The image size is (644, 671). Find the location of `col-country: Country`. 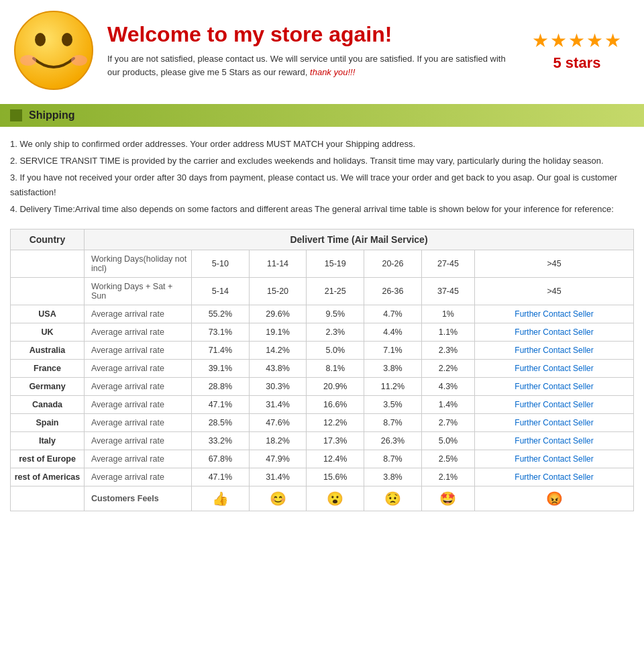

col-country: Country is located at coordinates (48, 240).